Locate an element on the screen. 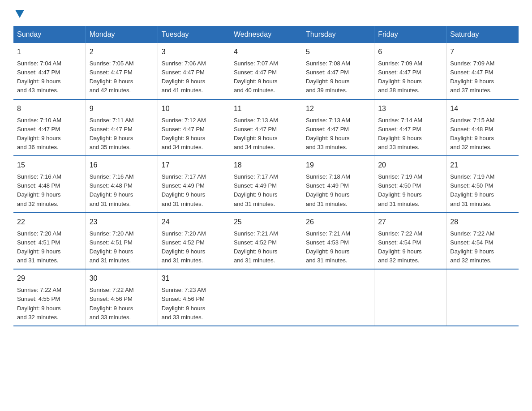  calendar-cell: 11Sunrise: 7:13 AMSunset: 4:47 PMDayligh… is located at coordinates (266, 128).